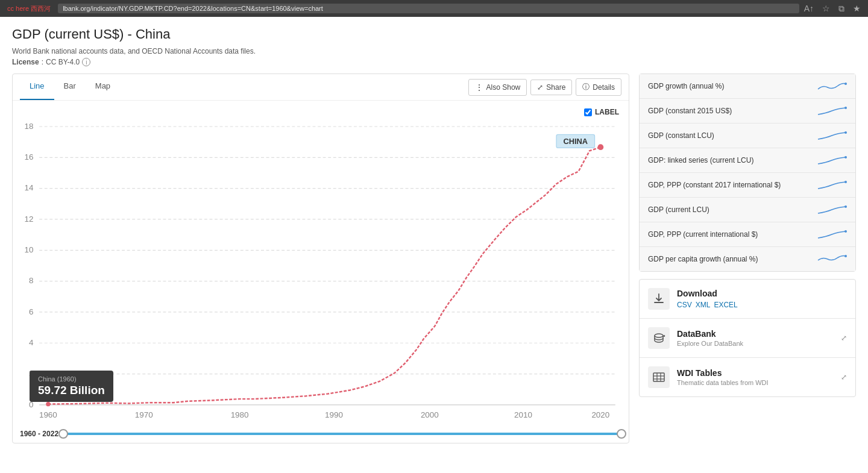 This screenshot has width=868, height=473. What do you see at coordinates (747, 377) in the screenshot?
I see `resource-wdi: WDI Tables Thematic data tables from WDI…` at bounding box center [747, 377].